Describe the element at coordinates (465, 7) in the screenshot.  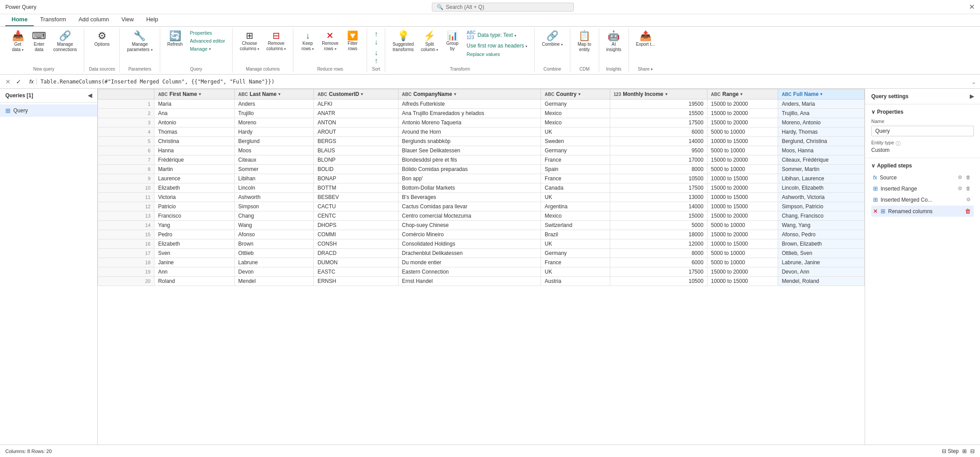
I see `search-placeholder: Search (Alt + Q)` at that location.